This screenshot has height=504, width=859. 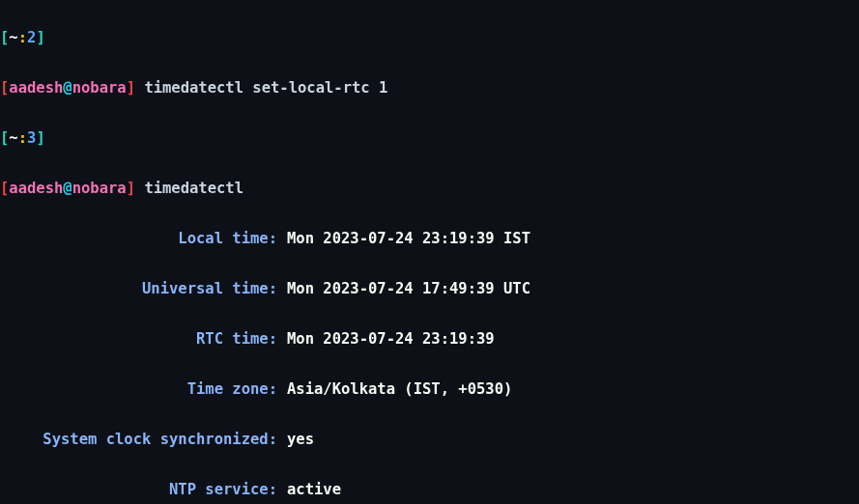 What do you see at coordinates (429, 389) in the screenshot?
I see `status-time-zone: Time zone:Asia/Kolkata (IST, +0530)` at bounding box center [429, 389].